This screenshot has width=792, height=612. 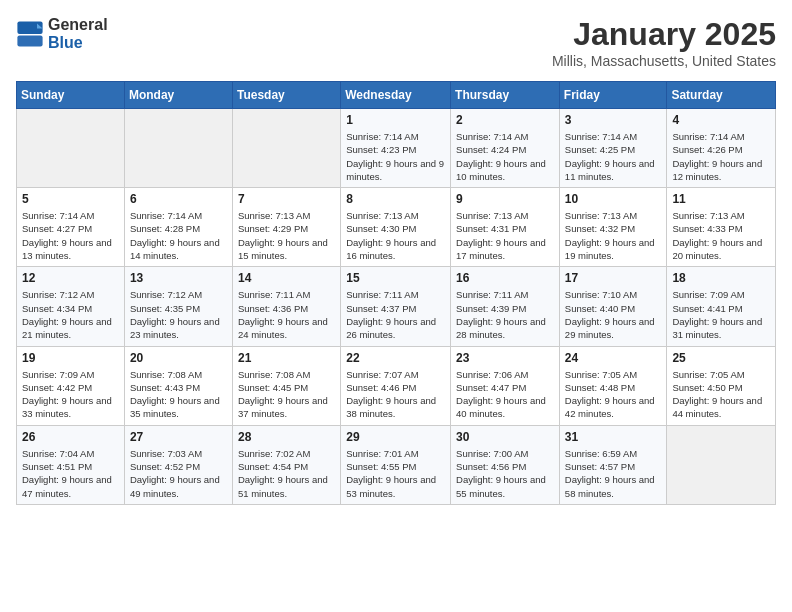 I want to click on logo-text: General Blue, so click(x=78, y=34).